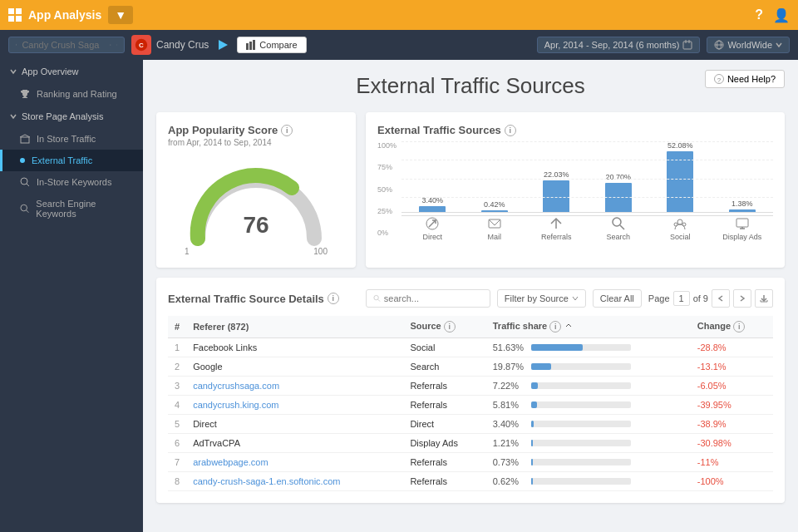  Describe the element at coordinates (223, 130) in the screenshot. I see `popularity-title-text: App Popularity Score` at that location.